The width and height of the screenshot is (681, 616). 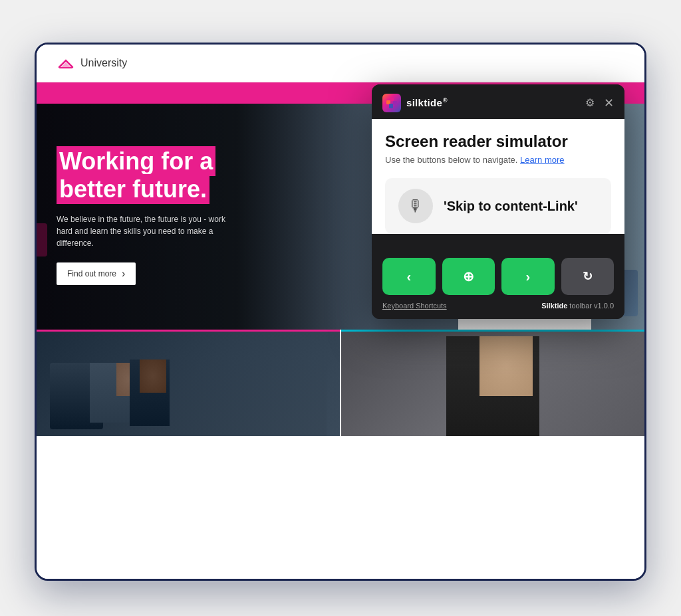 What do you see at coordinates (609, 103) in the screenshot?
I see `close-icon: ✕` at bounding box center [609, 103].